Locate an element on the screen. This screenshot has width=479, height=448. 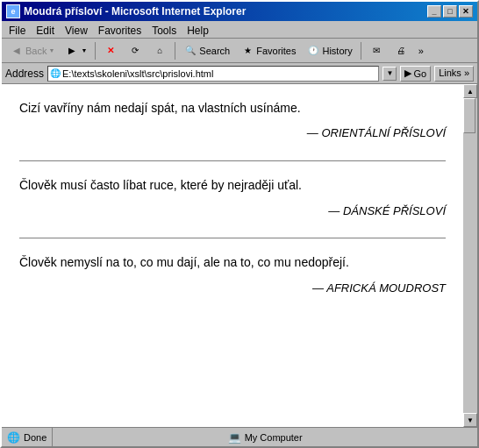
status-section-main: 🌐 Done is located at coordinates (27, 437).